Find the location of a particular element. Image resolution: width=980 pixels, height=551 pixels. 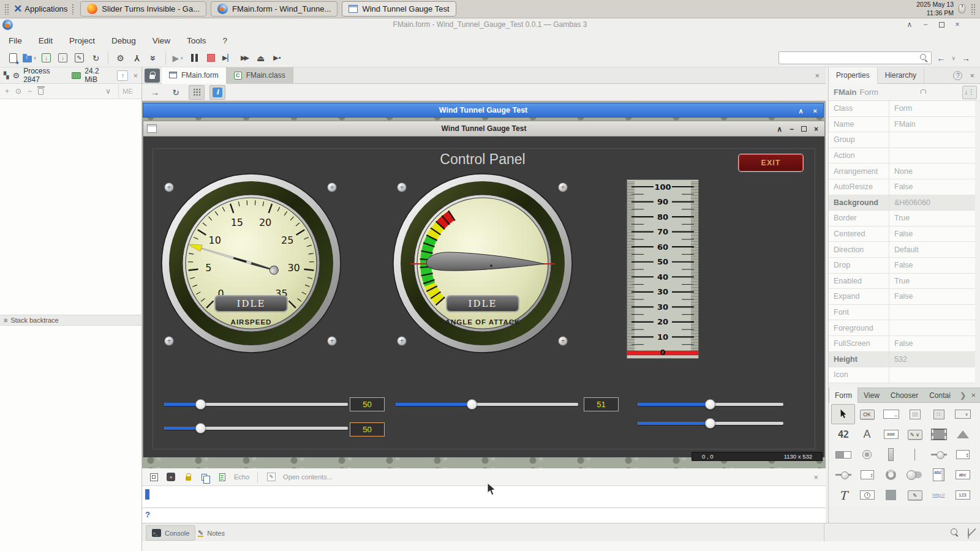

tool-slider is located at coordinates (938, 454).